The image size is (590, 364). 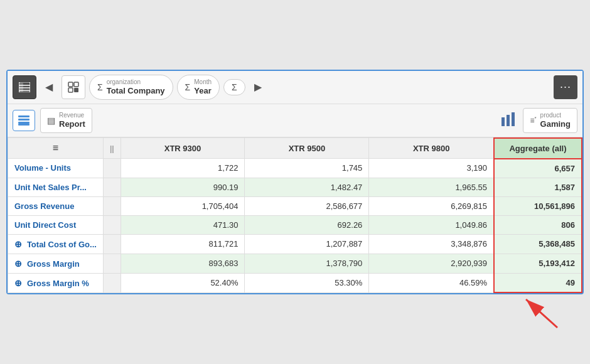 What do you see at coordinates (56, 168) in the screenshot?
I see `row-label-0: Volume - Units` at bounding box center [56, 168].